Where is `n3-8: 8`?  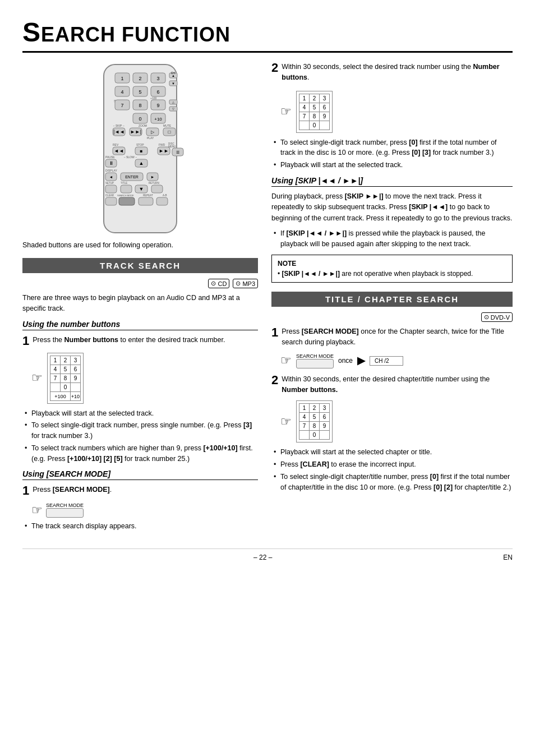
n3-8: 8 is located at coordinates (315, 426).